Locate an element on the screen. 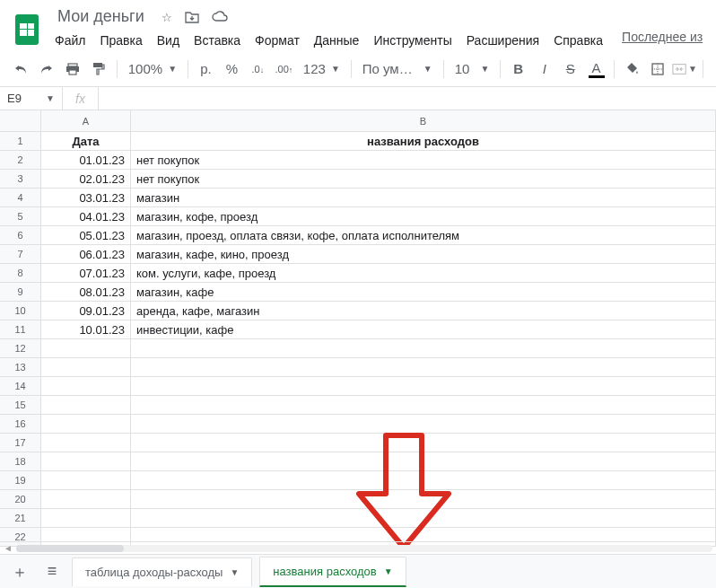  menu-tools: Инструменты is located at coordinates (413, 40).